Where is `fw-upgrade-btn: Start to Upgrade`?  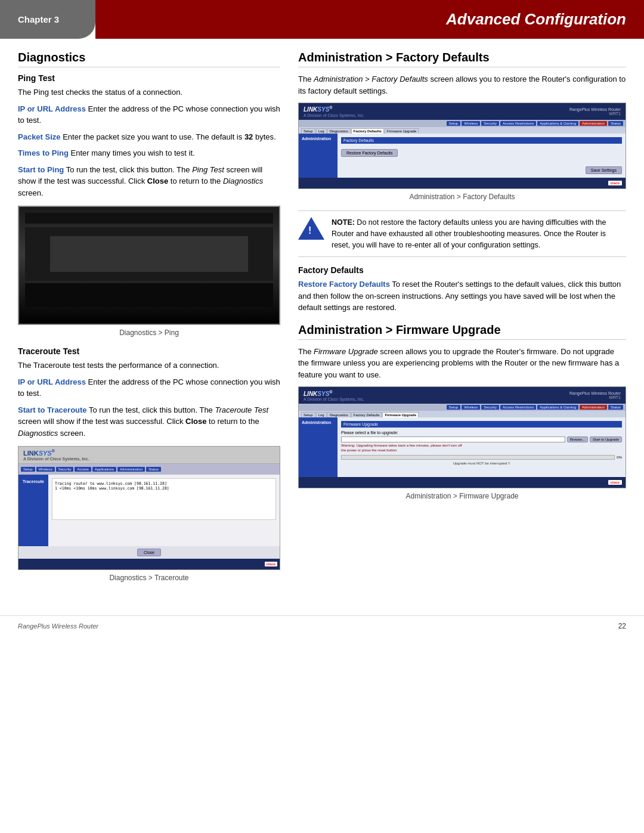 fw-upgrade-btn: Start to Upgrade is located at coordinates (606, 439).